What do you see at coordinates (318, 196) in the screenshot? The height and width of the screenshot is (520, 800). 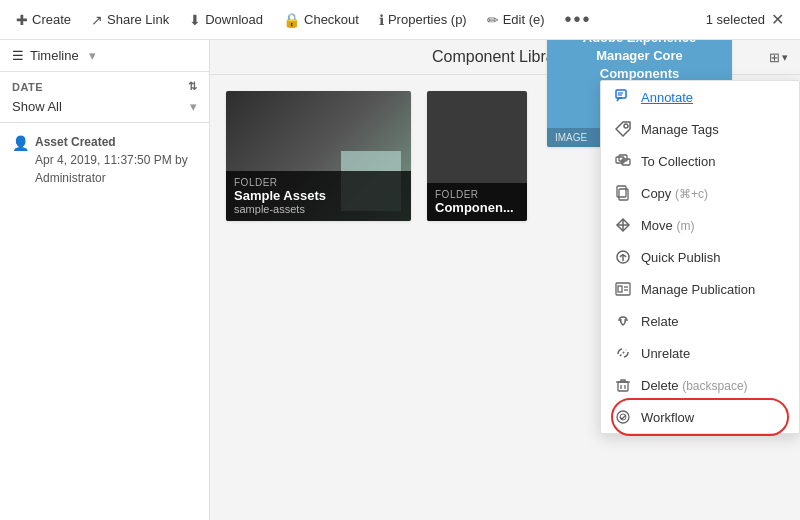 I see `asset-card-info-1: FOLDER Sample Assets sample-assets` at bounding box center [318, 196].